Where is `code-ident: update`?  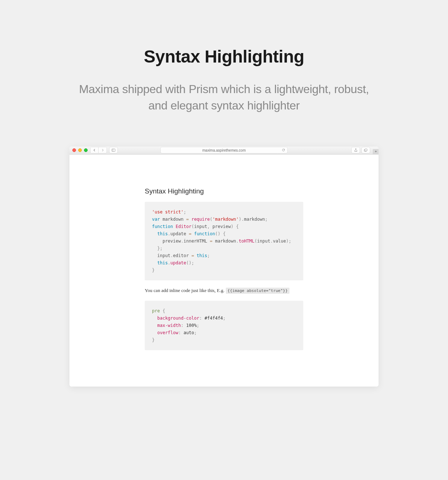 code-ident: update is located at coordinates (178, 234).